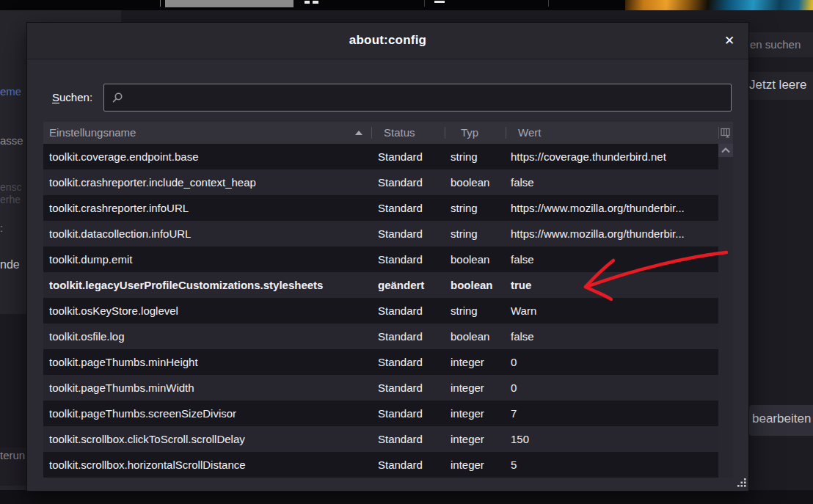 Image resolution: width=813 pixels, height=504 pixels. What do you see at coordinates (381, 387) in the screenshot?
I see `table-row: toolkit.pageThumbs.minWidthStandardinteg…` at bounding box center [381, 387].